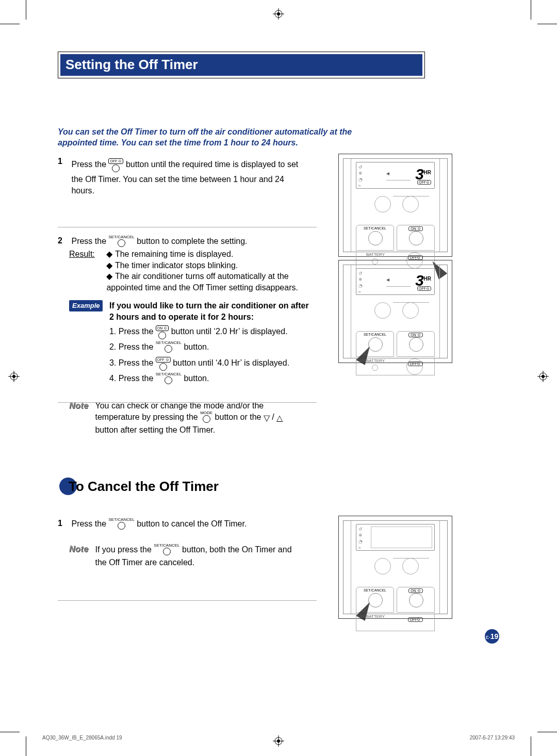 This screenshot has width=557, height=756. What do you see at coordinates (241, 65) in the screenshot?
I see `section-title-box: Setting the Off Timer` at bounding box center [241, 65].